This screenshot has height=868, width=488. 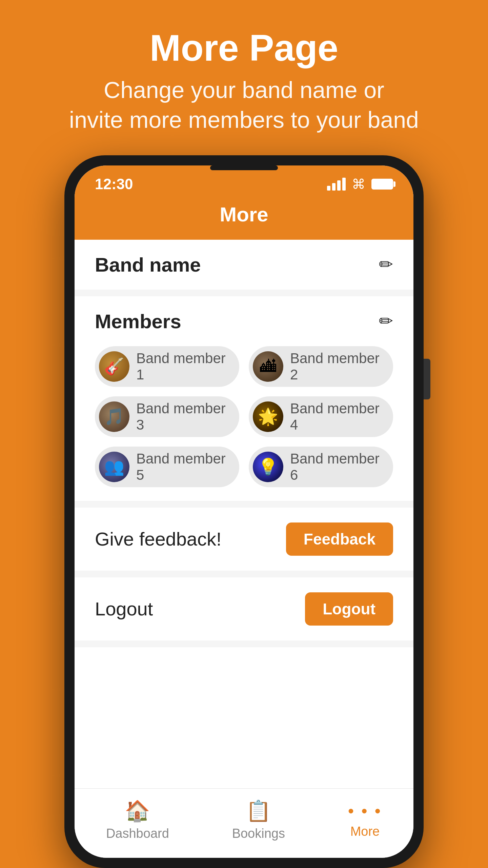 I want to click on side-button, so click(x=427, y=379).